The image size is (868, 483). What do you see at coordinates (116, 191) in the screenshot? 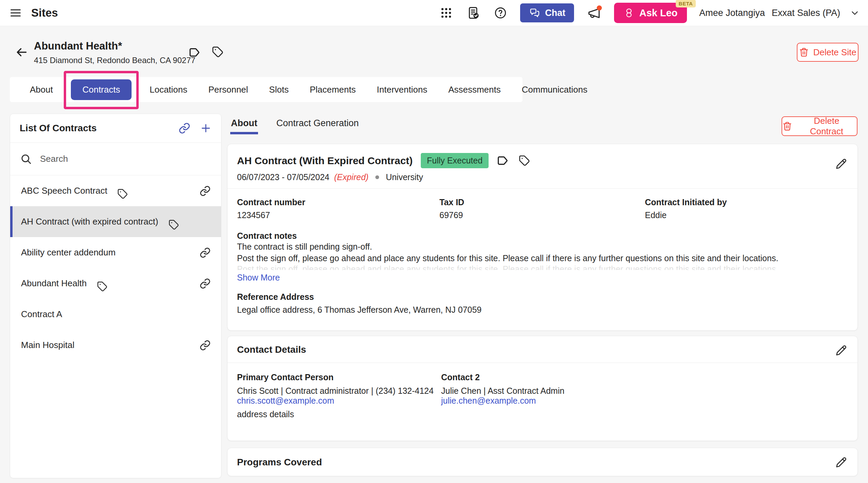
I see `contract-list-item-abc-speech-contract: ABC Speech Contract` at bounding box center [116, 191].